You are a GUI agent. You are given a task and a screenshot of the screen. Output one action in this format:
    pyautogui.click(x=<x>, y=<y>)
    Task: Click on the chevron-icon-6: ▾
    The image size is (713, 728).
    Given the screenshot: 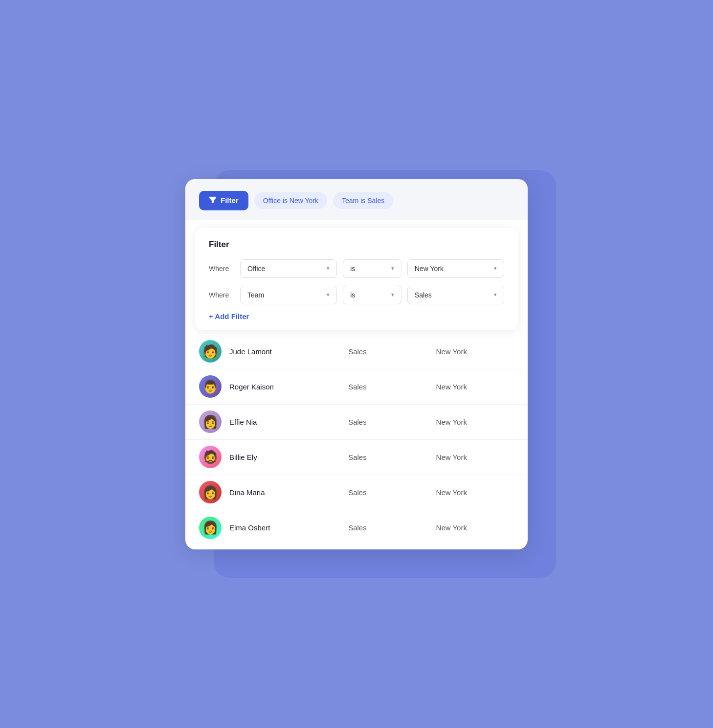 What is the action you would take?
    pyautogui.click(x=495, y=295)
    